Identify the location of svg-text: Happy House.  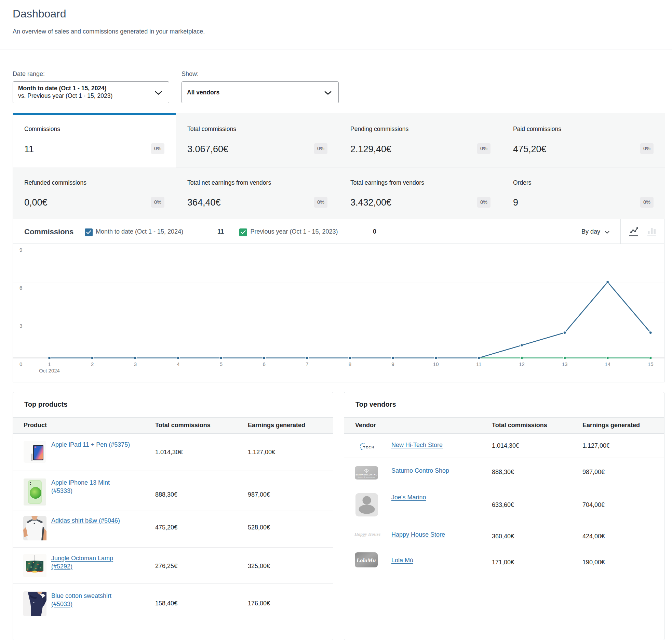
(368, 534).